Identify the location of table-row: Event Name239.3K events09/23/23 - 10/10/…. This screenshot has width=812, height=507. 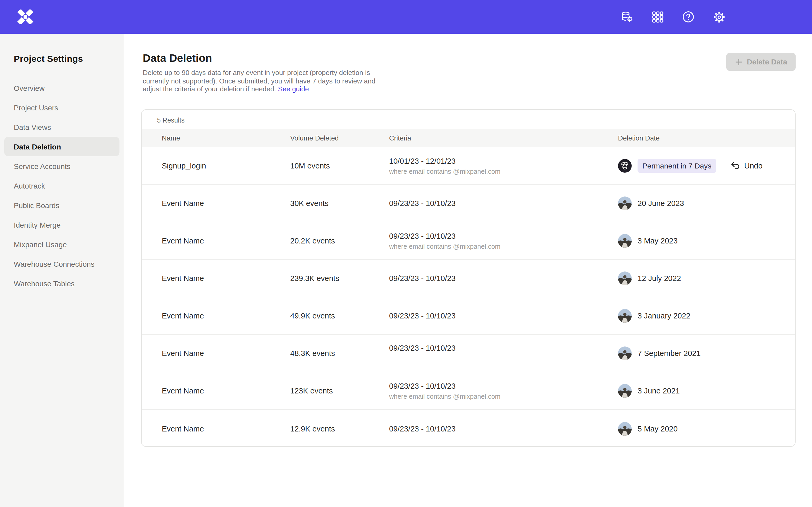
(468, 279).